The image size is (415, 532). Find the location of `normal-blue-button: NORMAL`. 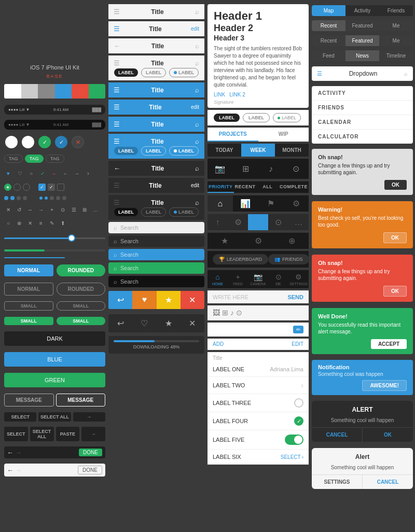

normal-blue-button: NORMAL is located at coordinates (29, 271).